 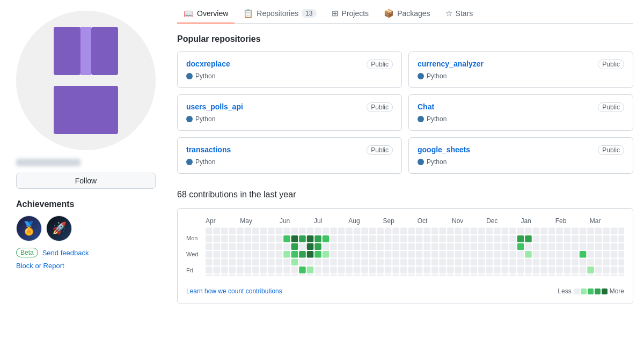 What do you see at coordinates (405, 39) in the screenshot?
I see `popular-repos-title: Popular repositories` at bounding box center [405, 39].